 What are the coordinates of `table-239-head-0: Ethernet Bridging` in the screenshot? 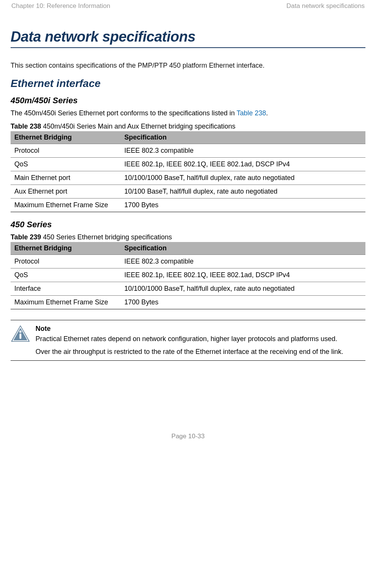 It's located at (66, 248).